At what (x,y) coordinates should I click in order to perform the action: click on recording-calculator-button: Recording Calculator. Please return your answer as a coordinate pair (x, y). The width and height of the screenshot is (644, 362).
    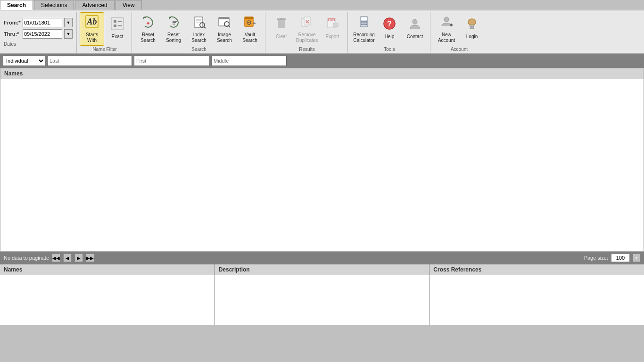
    Looking at the image, I should click on (364, 29).